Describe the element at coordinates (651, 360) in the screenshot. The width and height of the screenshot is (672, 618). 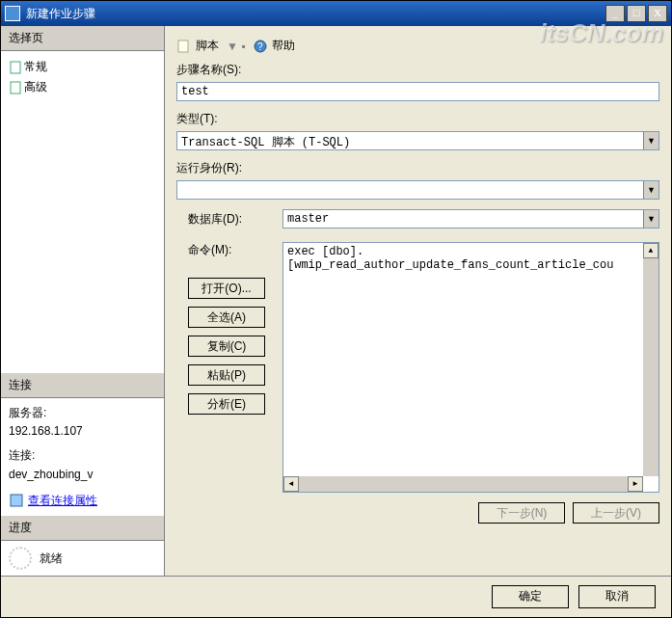
I see `vertical-scrollbar: ▲` at that location.